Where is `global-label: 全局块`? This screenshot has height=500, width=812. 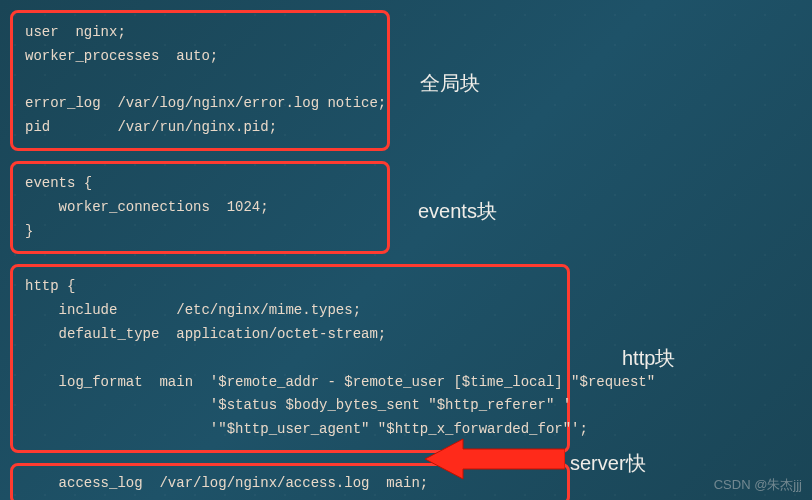
global-label: 全局块 is located at coordinates (450, 84).